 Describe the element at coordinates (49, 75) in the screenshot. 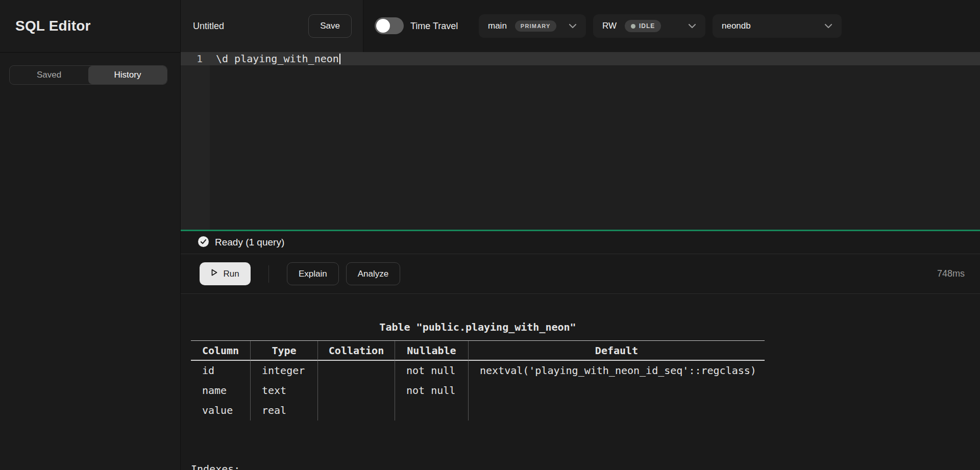

I see `tab-saved: Saved` at that location.